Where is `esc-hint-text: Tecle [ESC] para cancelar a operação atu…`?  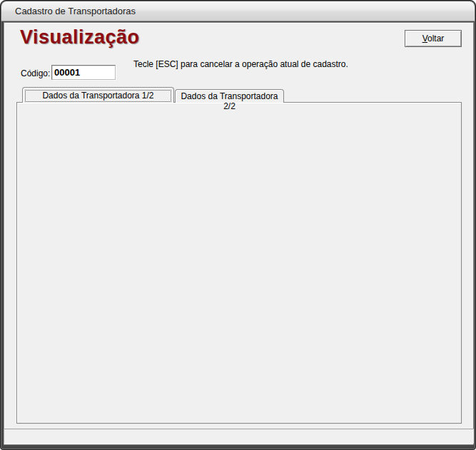
esc-hint-text: Tecle [ESC] para cancelar a operação atu… is located at coordinates (241, 64).